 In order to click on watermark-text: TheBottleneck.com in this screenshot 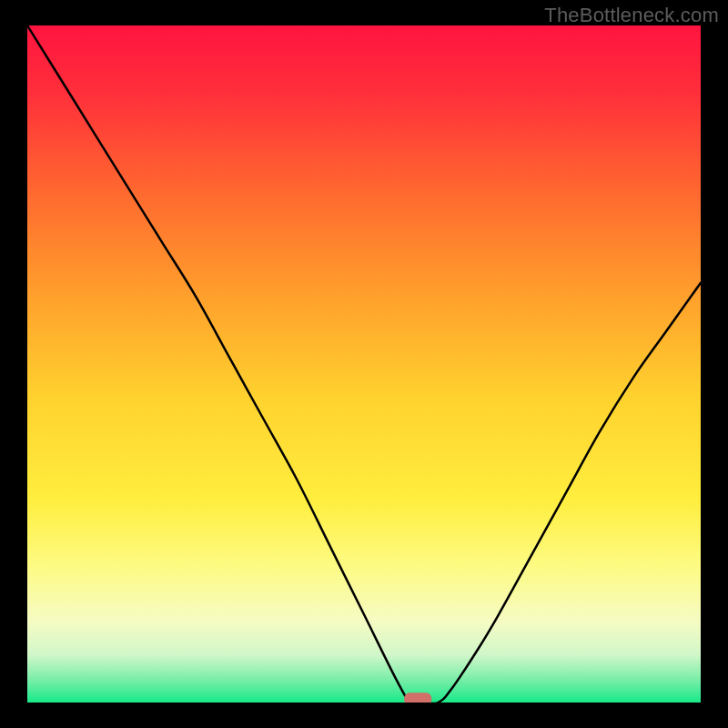, I will do `click(632, 15)`.